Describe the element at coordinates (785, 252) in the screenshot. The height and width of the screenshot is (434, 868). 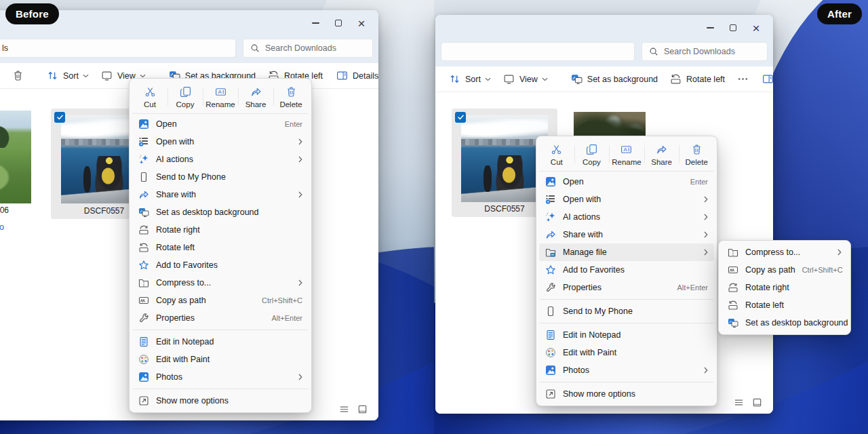
I see `submenu-item: Compress to...` at that location.